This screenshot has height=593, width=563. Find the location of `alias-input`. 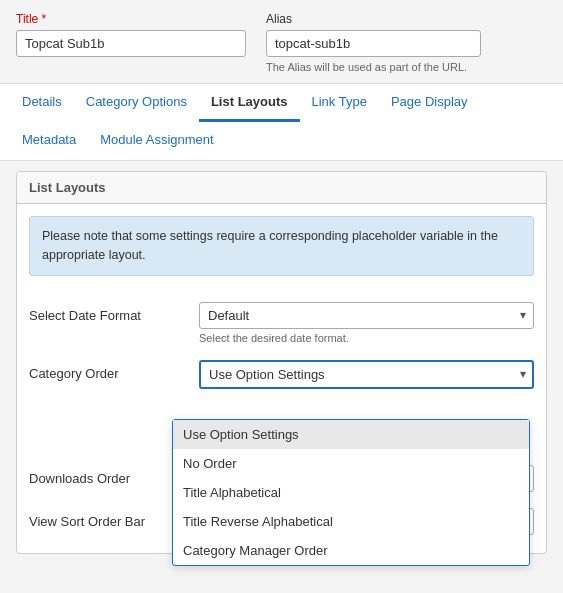

alias-input is located at coordinates (374, 44).